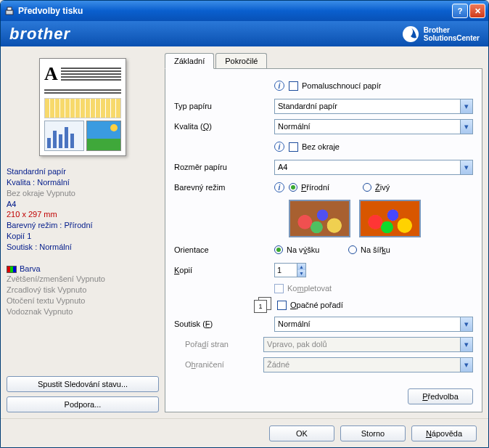 This screenshot has width=489, height=448. What do you see at coordinates (290, 270) in the screenshot?
I see `copies-stepper: ▲▼` at bounding box center [290, 270].